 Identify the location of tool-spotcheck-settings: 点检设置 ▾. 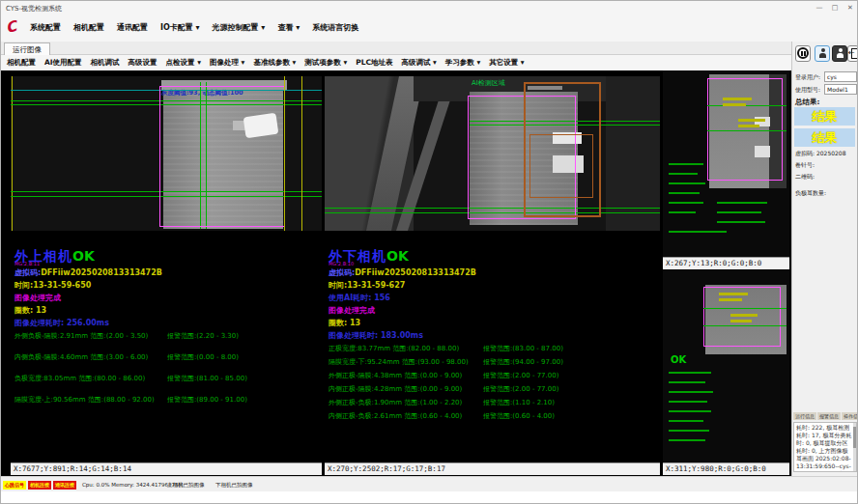
(184, 63).